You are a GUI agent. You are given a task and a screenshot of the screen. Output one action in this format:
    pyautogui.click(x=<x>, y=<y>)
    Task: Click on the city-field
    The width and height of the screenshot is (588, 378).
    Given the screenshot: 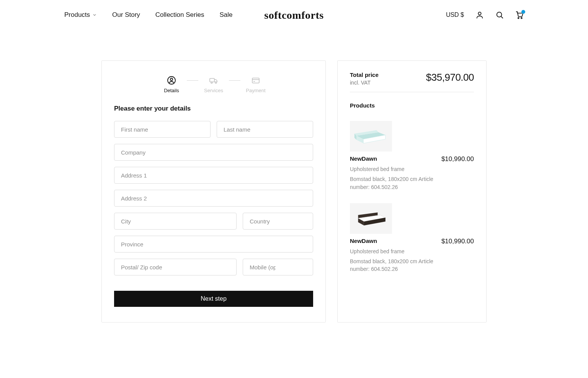 What is the action you would take?
    pyautogui.click(x=175, y=221)
    